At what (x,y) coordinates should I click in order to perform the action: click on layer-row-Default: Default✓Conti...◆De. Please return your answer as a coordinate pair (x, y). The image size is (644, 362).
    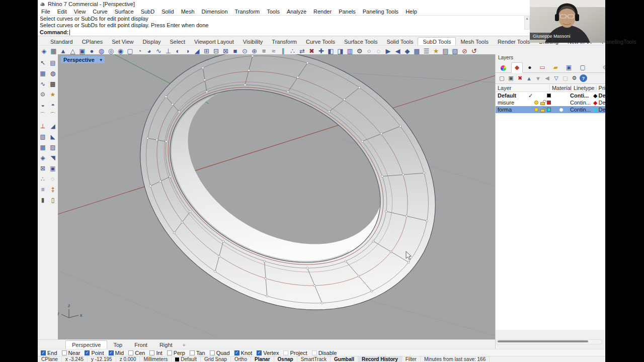
    Looking at the image, I should click on (550, 96).